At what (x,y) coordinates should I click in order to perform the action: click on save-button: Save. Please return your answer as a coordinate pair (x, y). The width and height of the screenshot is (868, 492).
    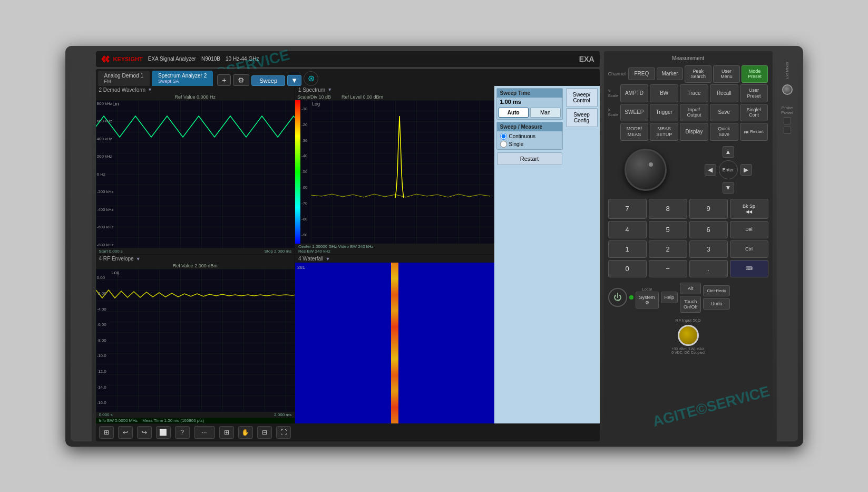
    Looking at the image, I should click on (724, 113).